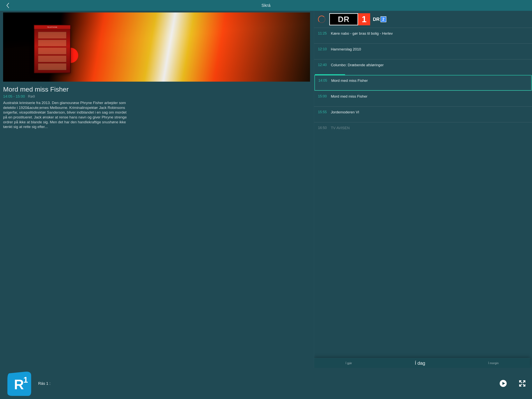  I want to click on schedule-time: 15:55, so click(324, 112).